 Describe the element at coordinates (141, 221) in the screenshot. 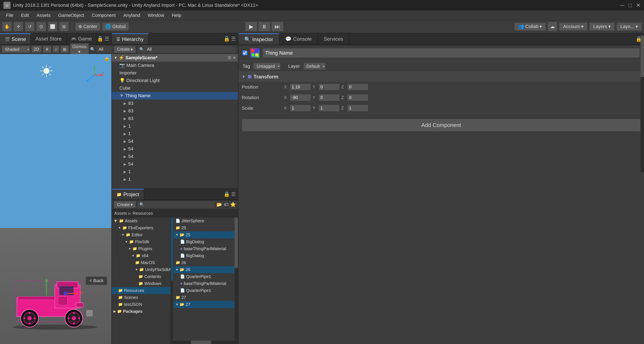

I see `tree-assets: ▼ 📁 Assets` at that location.